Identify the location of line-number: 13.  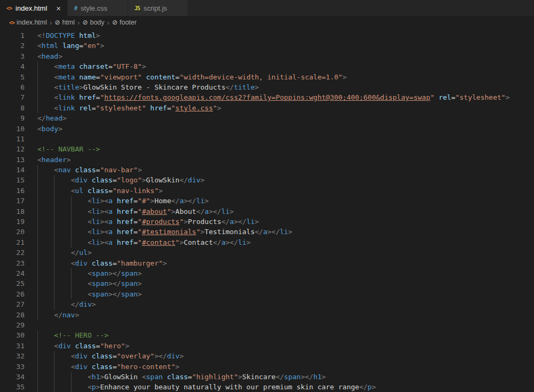
(19, 160).